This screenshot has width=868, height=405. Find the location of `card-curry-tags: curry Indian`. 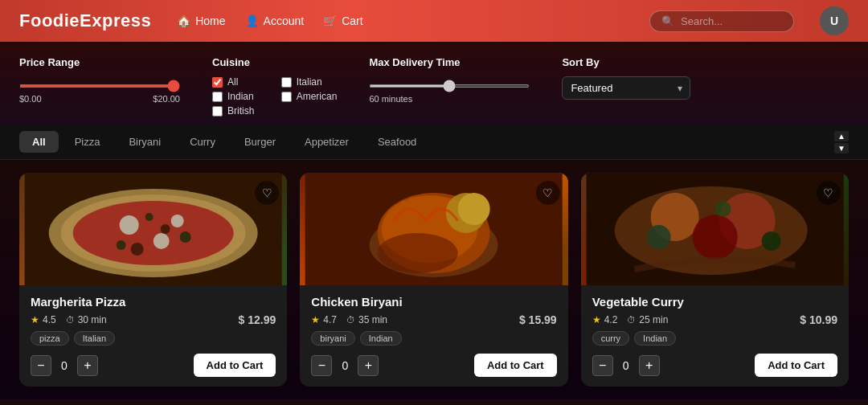

card-curry-tags: curry Indian is located at coordinates (715, 338).